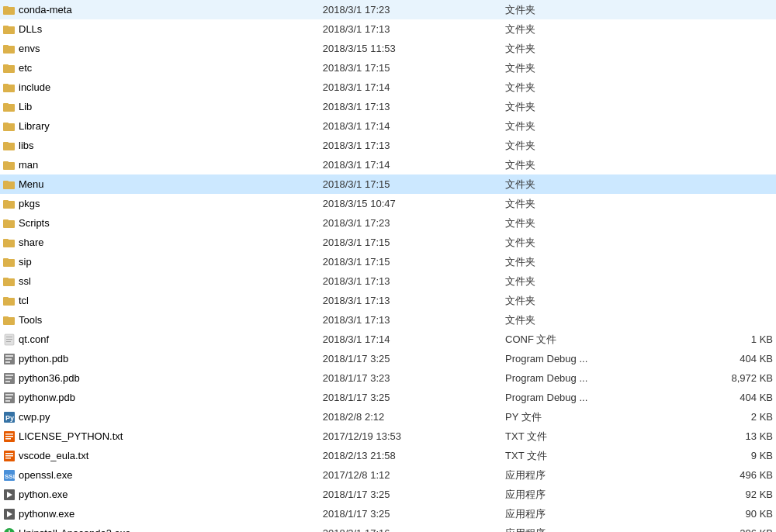 The width and height of the screenshot is (776, 532). Describe the element at coordinates (388, 87) in the screenshot. I see `table-row: include 2018/3/1 17:14文件夹` at that location.